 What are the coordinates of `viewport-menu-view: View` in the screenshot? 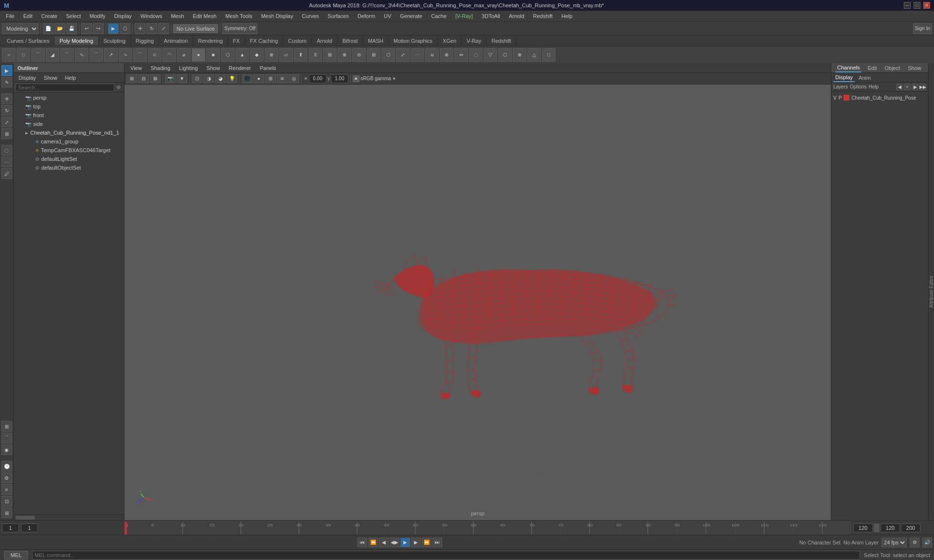 It's located at (136, 68).